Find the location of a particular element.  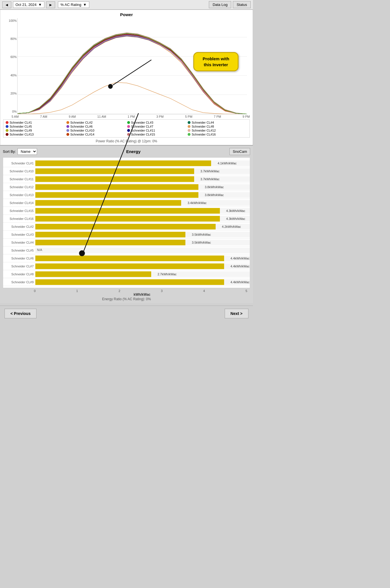

bar-container-SchneiderCL15: 4.3kWh/kWac is located at coordinates (142, 211).